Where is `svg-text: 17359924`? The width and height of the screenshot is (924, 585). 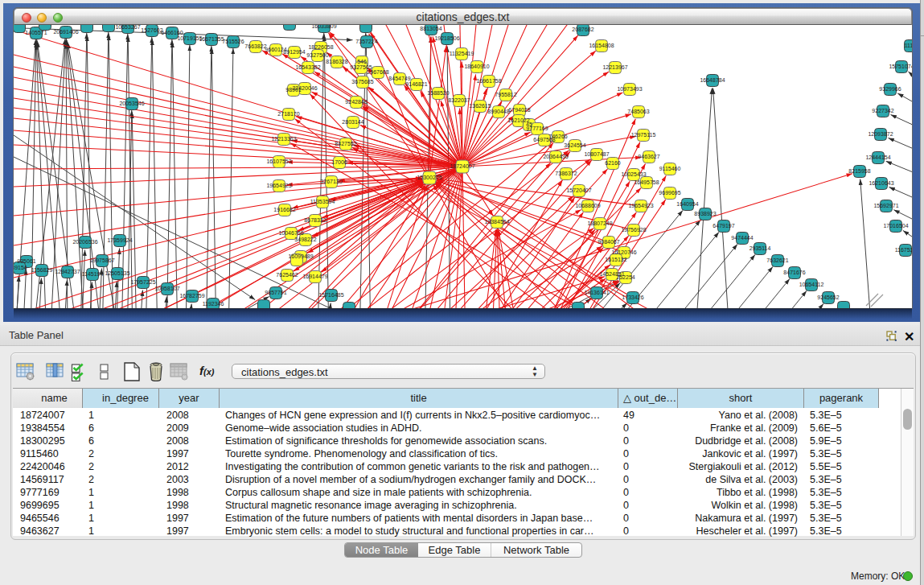 svg-text: 17359924 is located at coordinates (119, 240).